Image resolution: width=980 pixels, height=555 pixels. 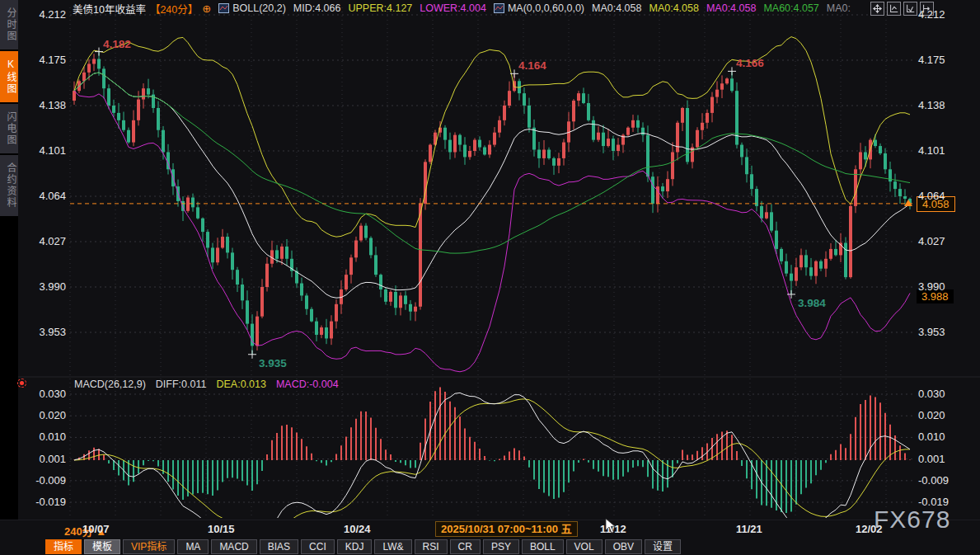 What do you see at coordinates (206, 384) in the screenshot?
I see `macd-header: MACD(26,12,9) DIFF:0.011 DEA:0.013 MACD:…` at bounding box center [206, 384].